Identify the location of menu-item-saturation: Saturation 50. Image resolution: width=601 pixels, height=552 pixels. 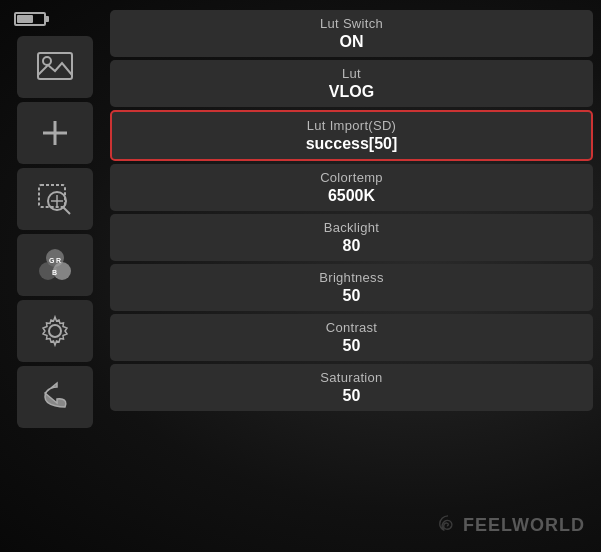
(352, 388).